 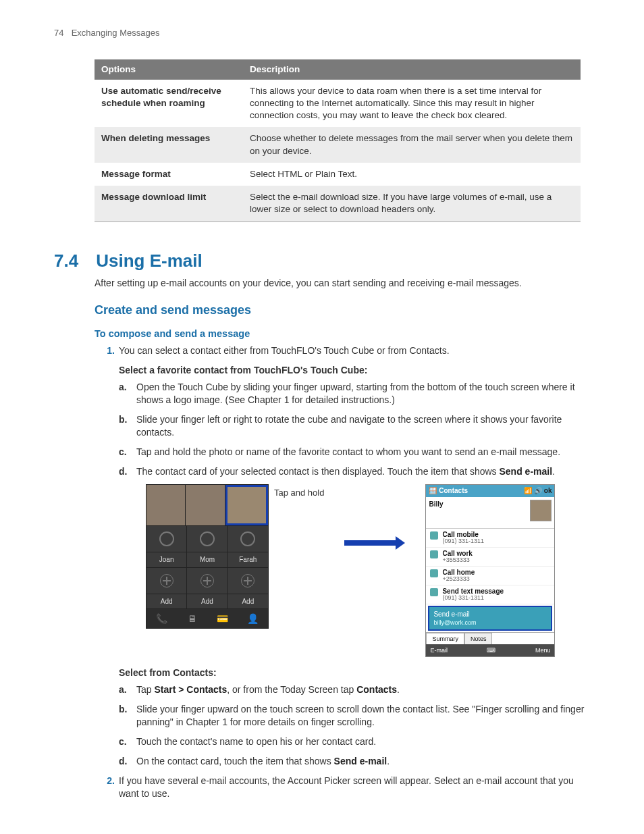 I want to click on opt-1: When deleting messages, so click(x=169, y=145).